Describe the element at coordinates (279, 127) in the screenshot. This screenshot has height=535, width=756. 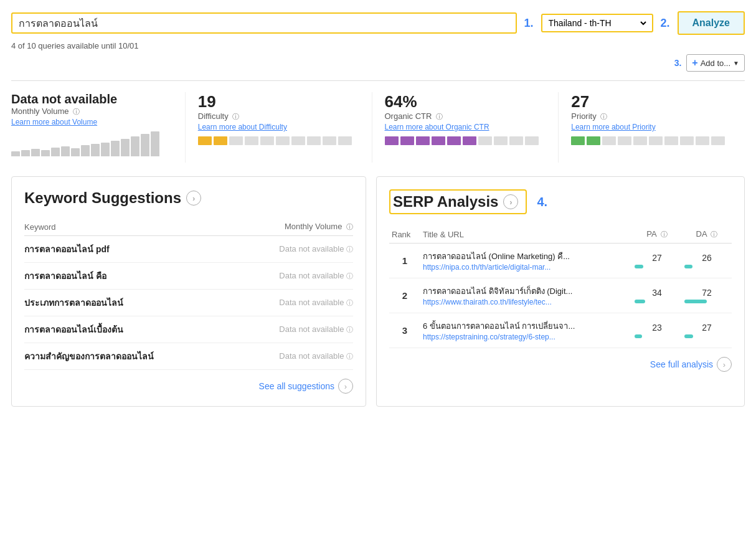
I see `difficulty-learn-link: Learn more about Difficulty` at that location.